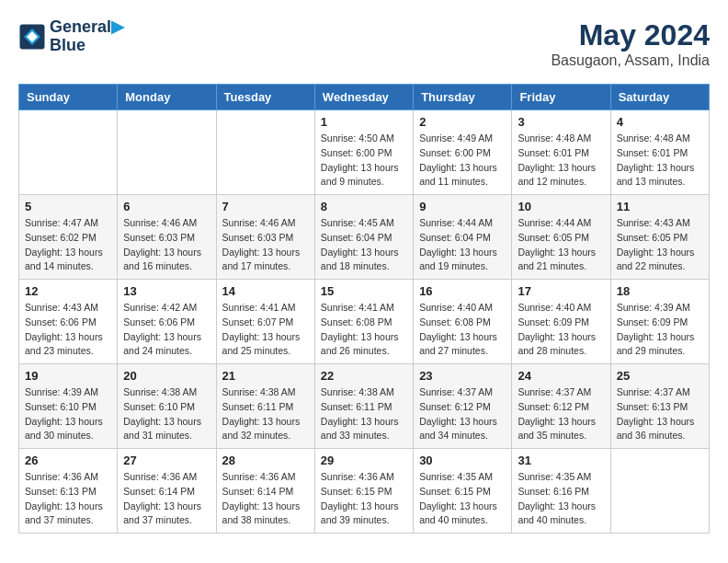 The width and height of the screenshot is (728, 563). Describe the element at coordinates (364, 98) in the screenshot. I see `weekday-header-wednesday: Wednesday` at that location.